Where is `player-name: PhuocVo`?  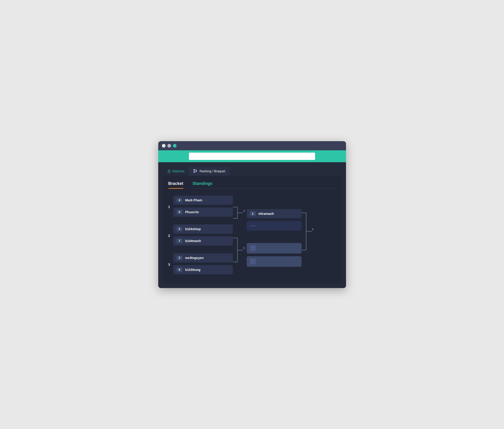 player-name: PhuocVo is located at coordinates (192, 212).